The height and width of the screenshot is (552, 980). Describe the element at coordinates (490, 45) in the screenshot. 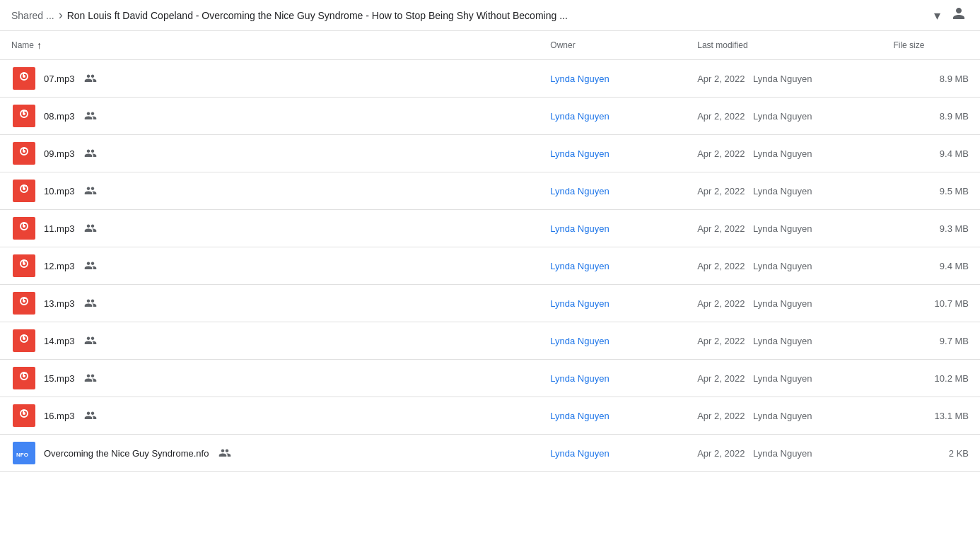

I see `table-header-row: Name ↑ Owner Last modified File size` at that location.